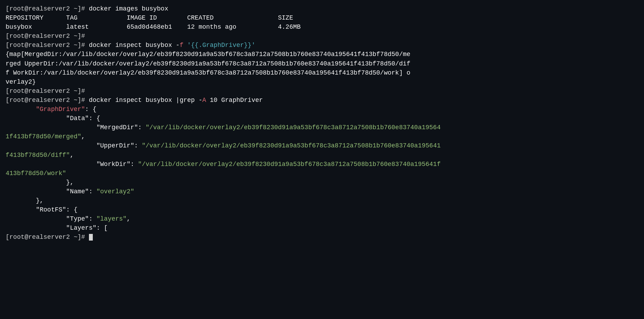 The width and height of the screenshot is (644, 319). I want to click on terminal-line: "Name": "overlay2", so click(322, 192).